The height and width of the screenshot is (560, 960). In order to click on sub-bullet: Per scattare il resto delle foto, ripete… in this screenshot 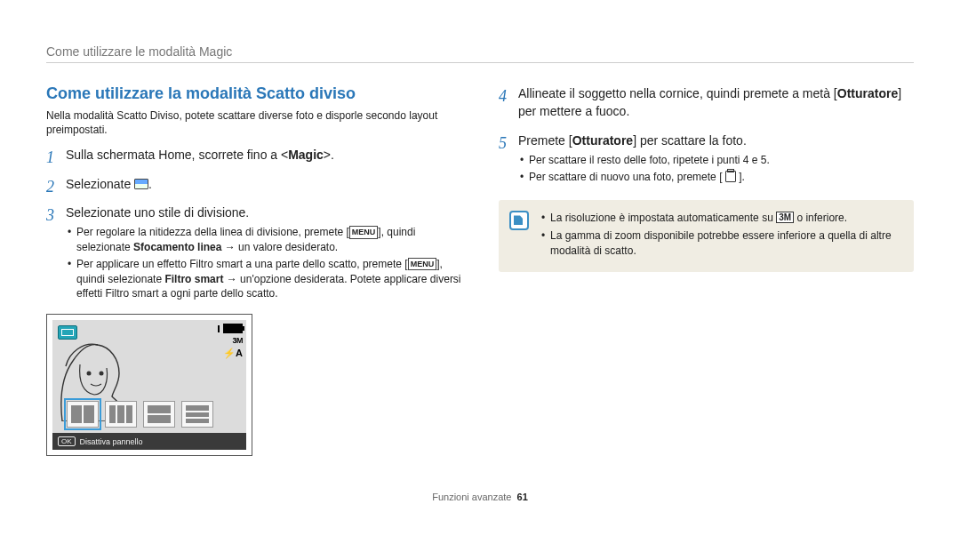, I will do `click(716, 160)`.